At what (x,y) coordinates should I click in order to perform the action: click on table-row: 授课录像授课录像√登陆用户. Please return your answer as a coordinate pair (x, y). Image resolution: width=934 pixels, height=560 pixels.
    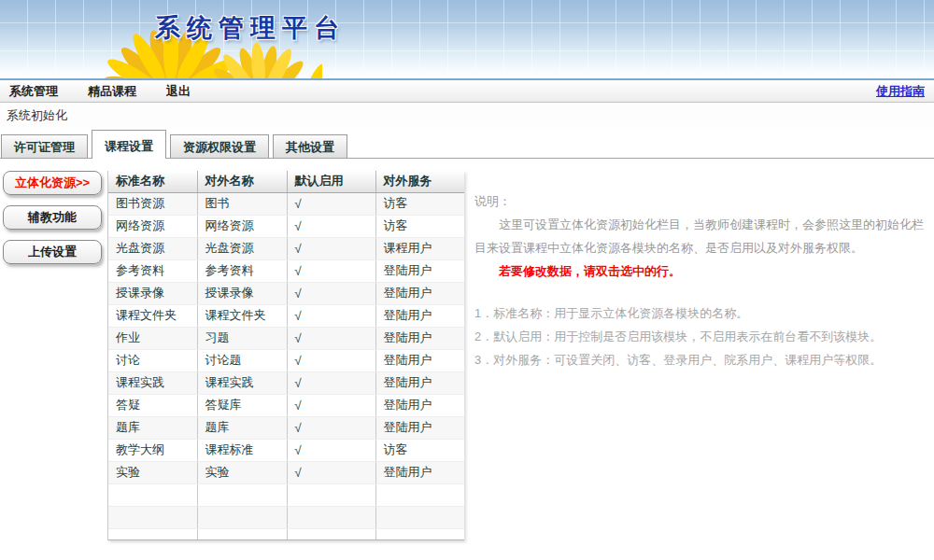
    Looking at the image, I should click on (286, 293).